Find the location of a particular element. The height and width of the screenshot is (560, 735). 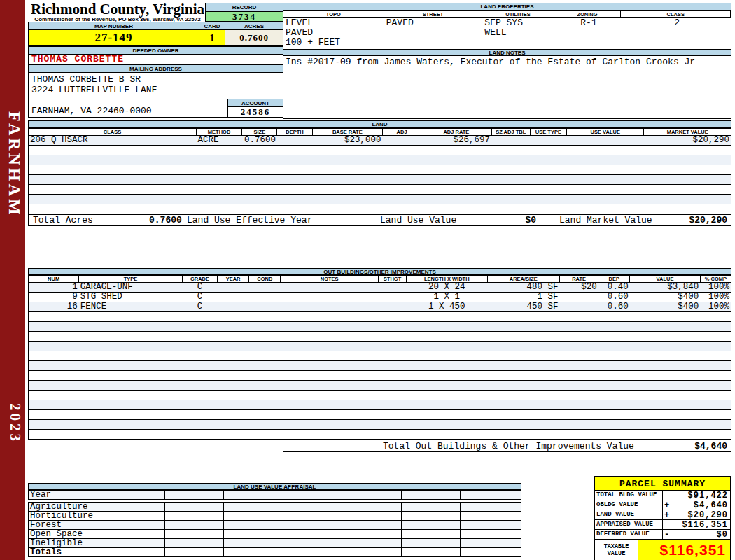

lt-column-header: SZ ADJ TBL is located at coordinates (511, 132).